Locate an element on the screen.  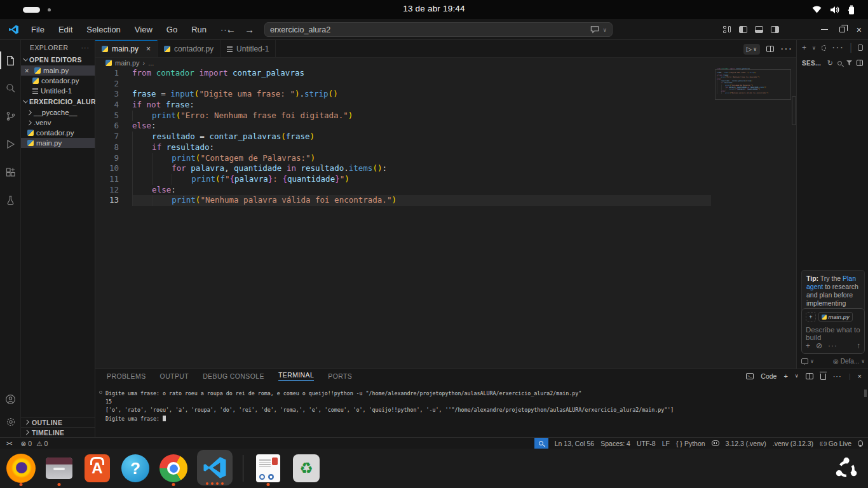
tab-problems: PROBLEMS is located at coordinates (126, 376).